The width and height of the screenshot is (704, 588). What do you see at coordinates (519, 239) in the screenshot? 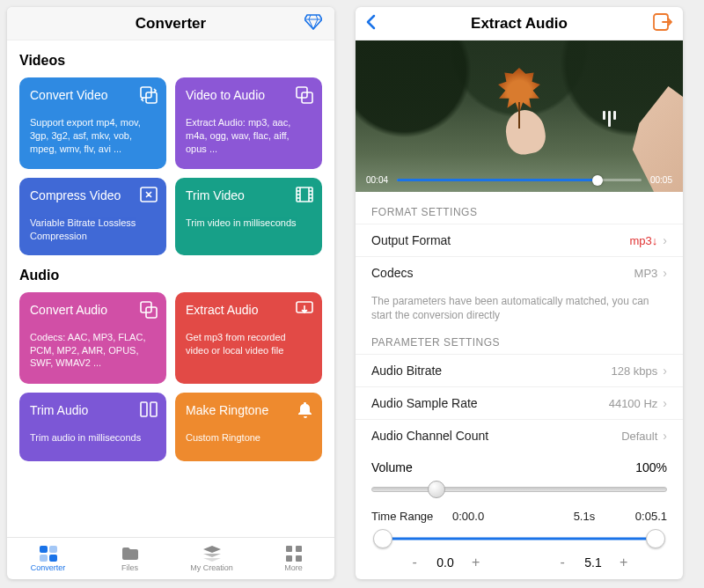
I see `row-output-format: Output Format mp3↓ ›` at bounding box center [519, 239].